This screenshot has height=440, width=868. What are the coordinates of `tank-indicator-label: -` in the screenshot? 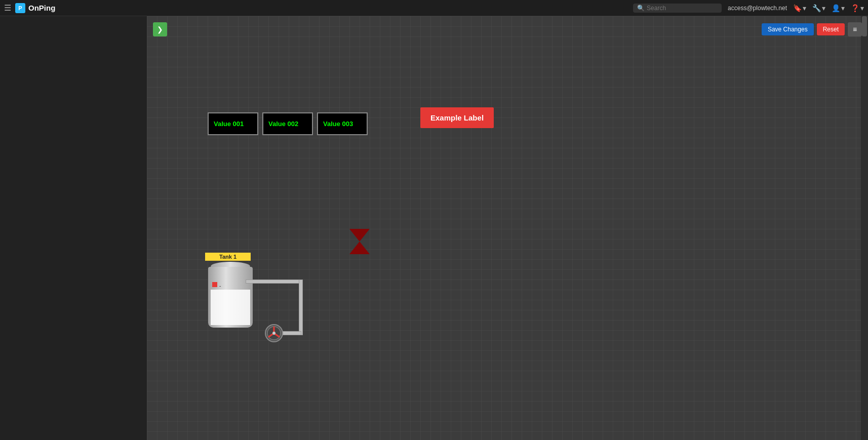 It's located at (220, 286).